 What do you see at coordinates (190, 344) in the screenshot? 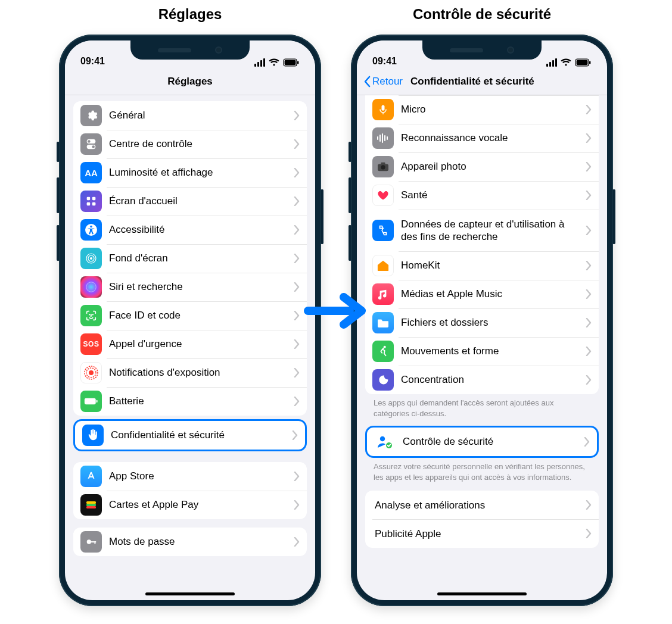
I see `settings-row-sos: SOS Appel d'urgence` at bounding box center [190, 344].